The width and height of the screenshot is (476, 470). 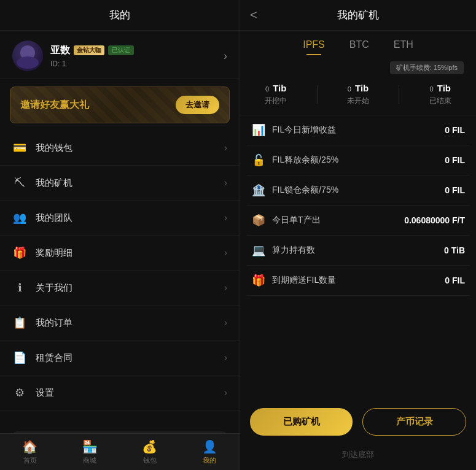 What do you see at coordinates (358, 161) in the screenshot?
I see `info-row-release_balance: 🔓 FIL释放余额/25% 0 FIL` at bounding box center [358, 161].